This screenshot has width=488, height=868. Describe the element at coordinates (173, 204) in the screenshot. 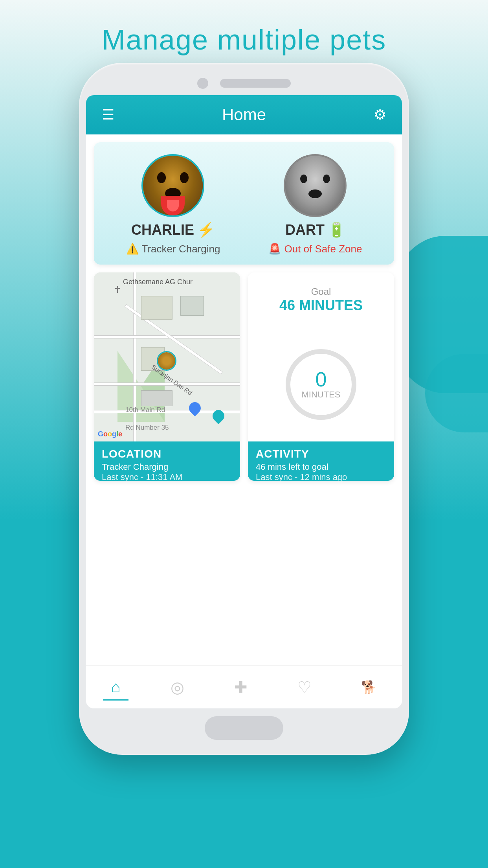

I see `pet-item-charlie: CHARLIE ⚡ ⚠️ Tracker Charging` at that location.